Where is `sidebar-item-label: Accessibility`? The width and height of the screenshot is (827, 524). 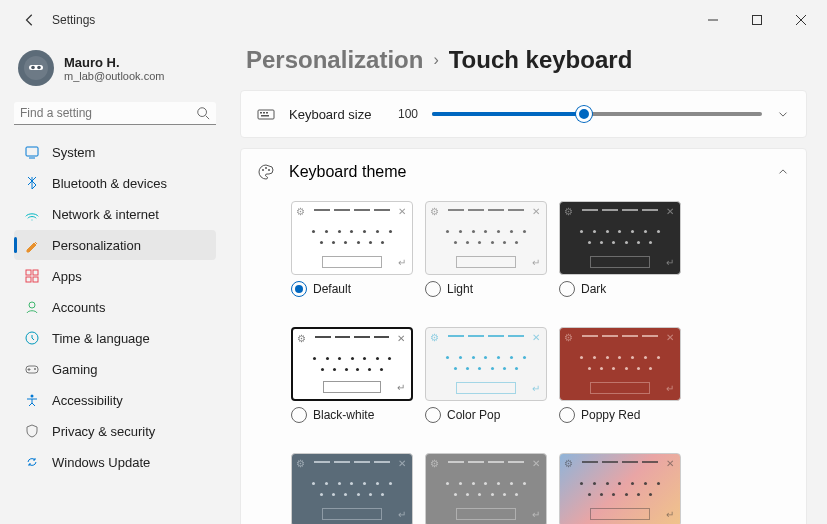
sidebar-item-label: Accessibility is located at coordinates (88, 400).